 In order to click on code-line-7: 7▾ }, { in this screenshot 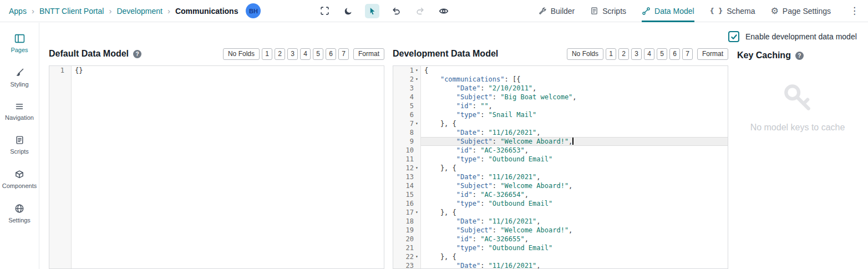, I will do `click(560, 124)`.